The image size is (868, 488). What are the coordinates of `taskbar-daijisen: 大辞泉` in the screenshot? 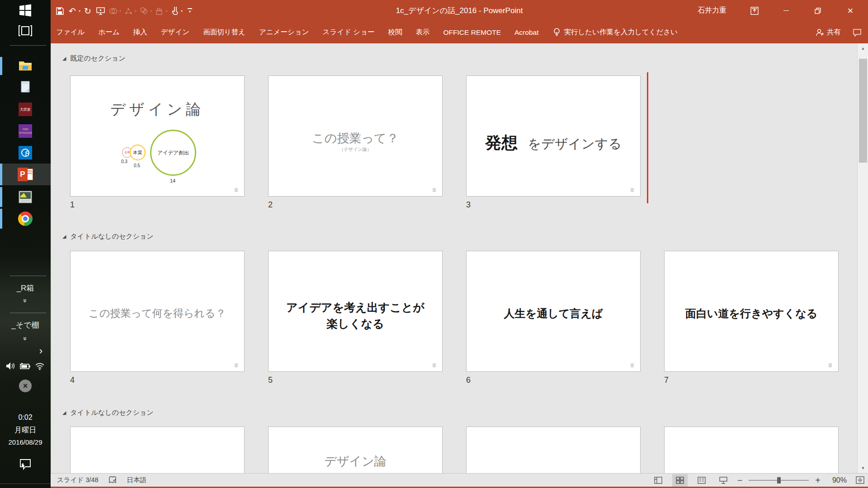 It's located at (25, 109).